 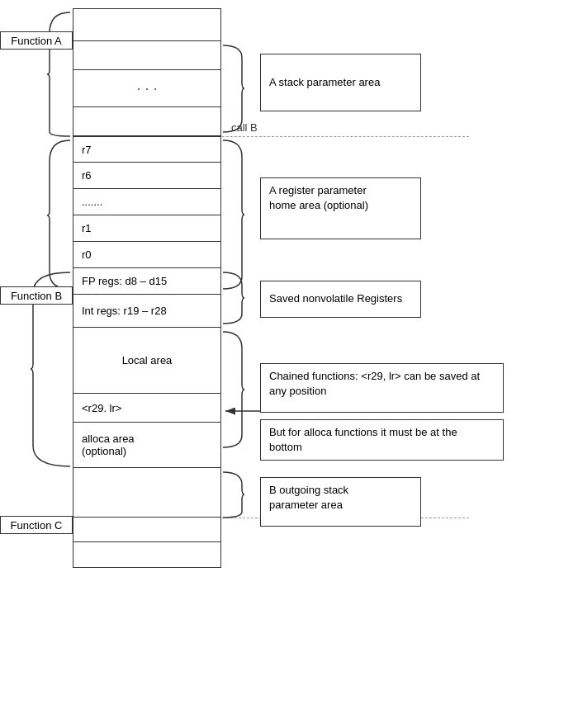 I want to click on alloca-box: alloca area (optional), so click(x=147, y=446).